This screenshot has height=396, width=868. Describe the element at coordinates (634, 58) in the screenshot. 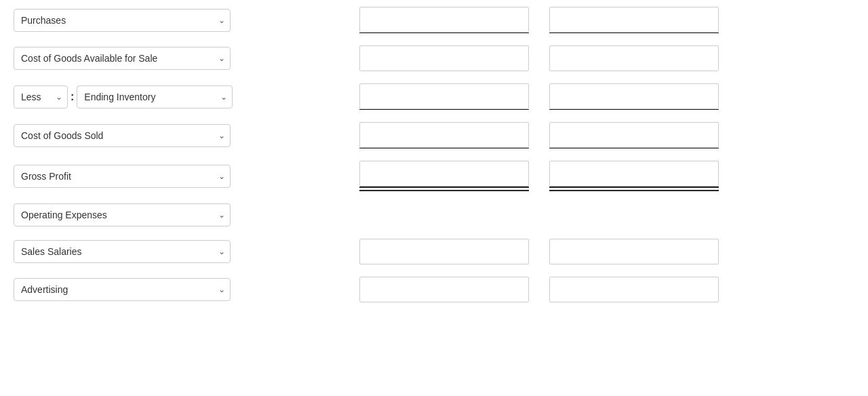

I see `cogs-available-input-col2` at that location.